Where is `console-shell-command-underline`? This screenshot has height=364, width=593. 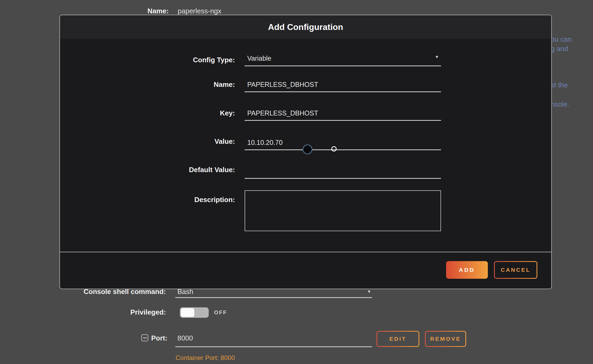 console-shell-command-underline is located at coordinates (273, 298).